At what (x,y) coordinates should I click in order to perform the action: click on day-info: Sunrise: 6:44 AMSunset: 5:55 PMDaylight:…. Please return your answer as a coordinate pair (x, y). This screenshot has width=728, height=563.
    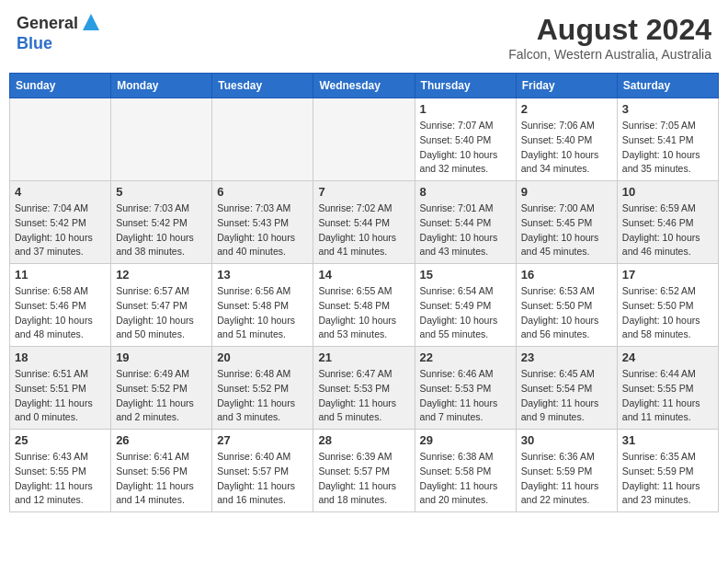
    Looking at the image, I should click on (667, 396).